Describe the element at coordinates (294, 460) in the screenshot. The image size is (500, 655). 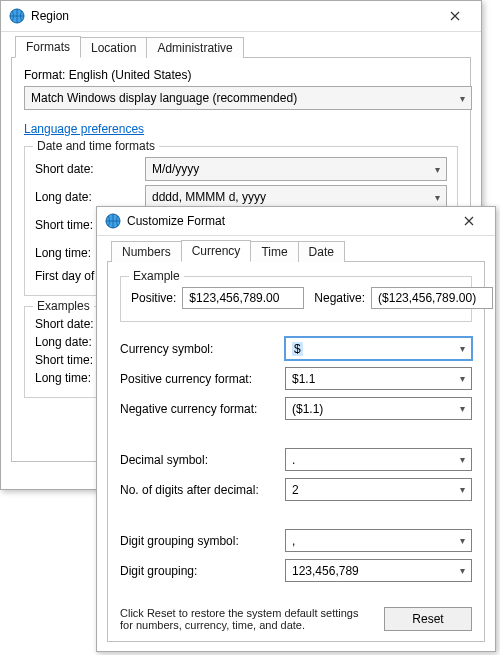
I see `dec-sym-value: .` at that location.